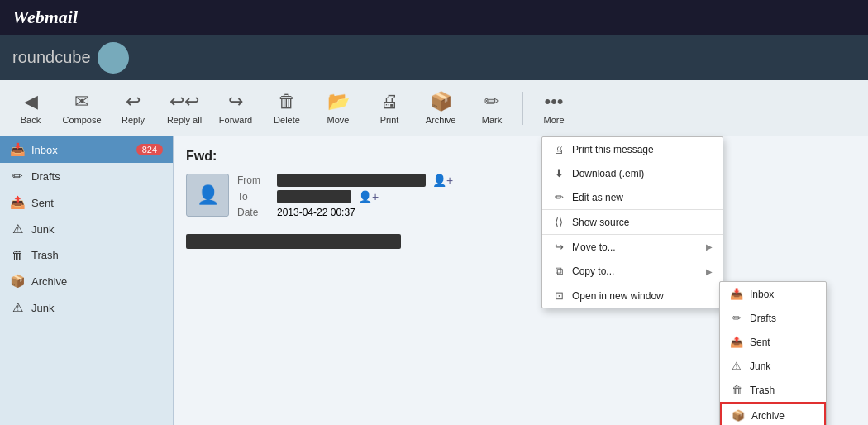 The height and width of the screenshot is (425, 868). Describe the element at coordinates (492, 120) in the screenshot. I see `mark-label: Mark` at that location.